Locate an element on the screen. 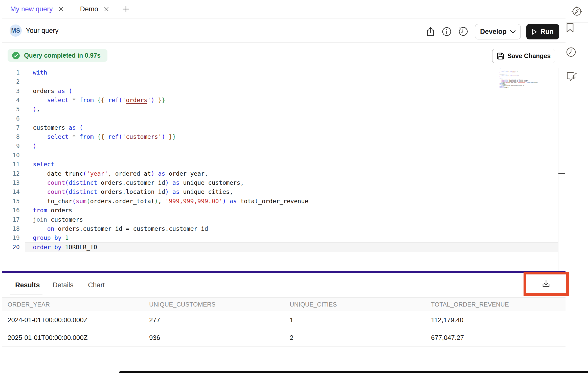  bottom-window-edge is located at coordinates (353, 372).